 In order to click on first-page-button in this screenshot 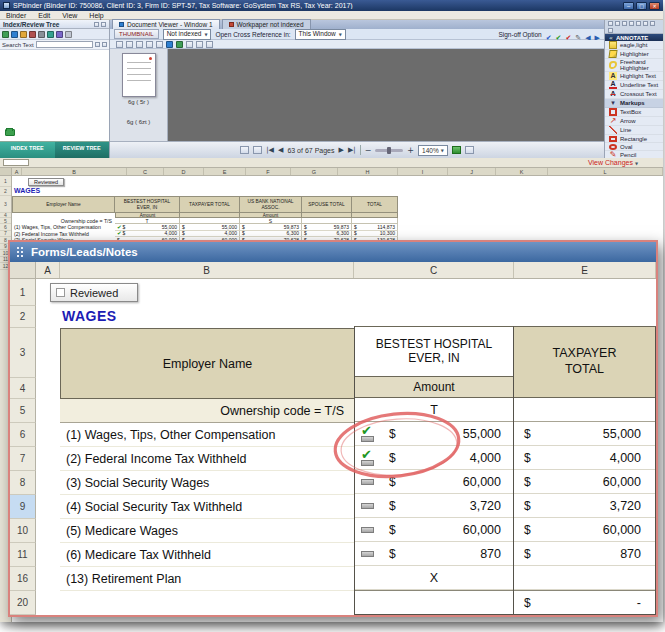, I will do `click(270, 150)`.